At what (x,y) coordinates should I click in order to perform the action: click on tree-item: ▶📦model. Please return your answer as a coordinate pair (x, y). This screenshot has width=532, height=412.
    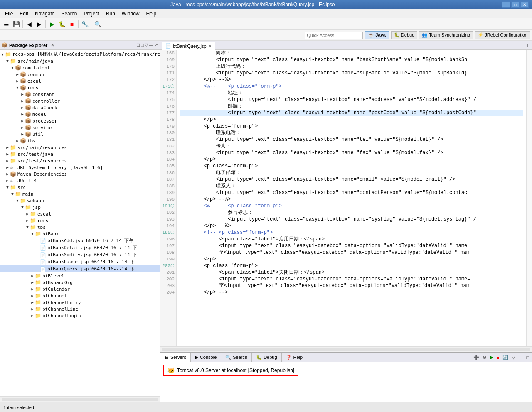
    Looking at the image, I should click on (80, 114).